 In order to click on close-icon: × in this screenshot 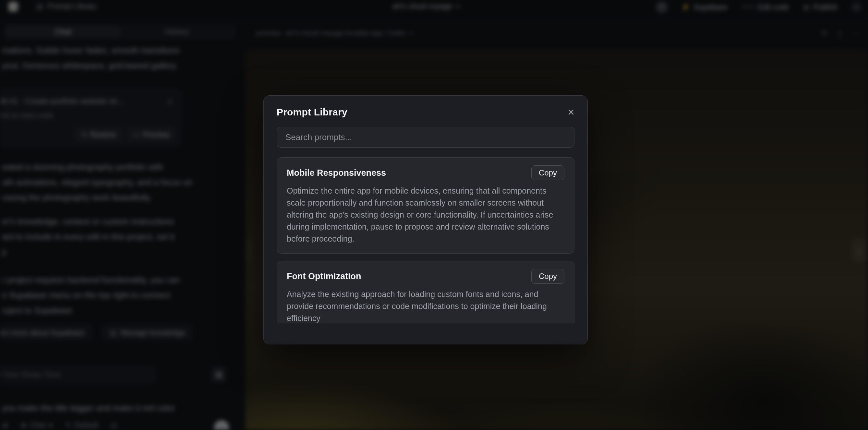, I will do `click(571, 112)`.